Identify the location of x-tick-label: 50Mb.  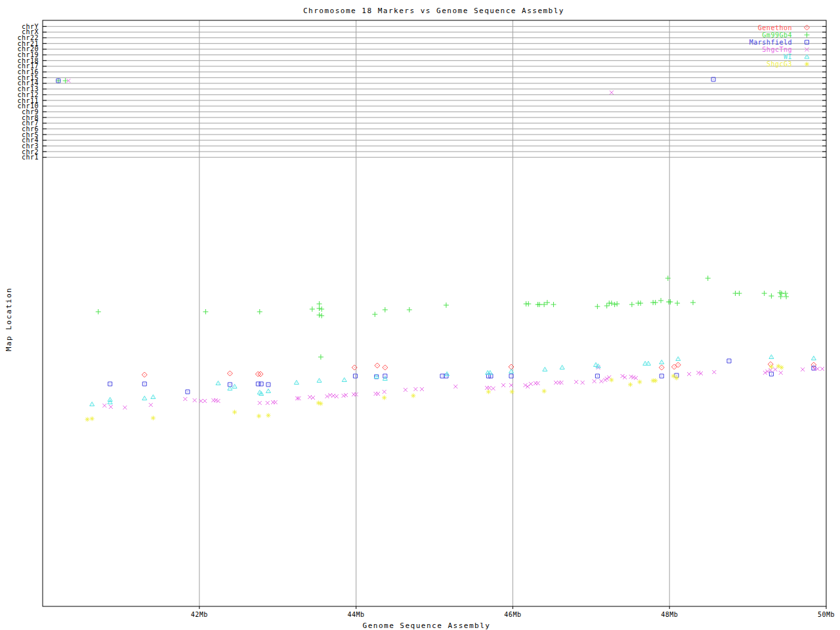
(823, 614).